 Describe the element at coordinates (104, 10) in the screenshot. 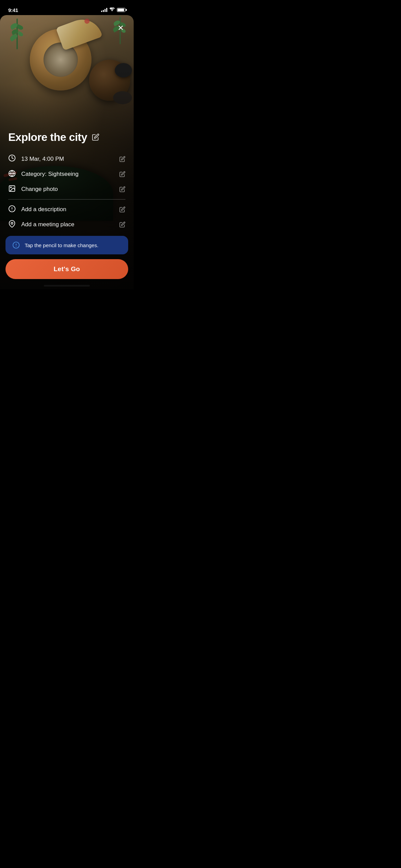

I see `signal-icon` at that location.